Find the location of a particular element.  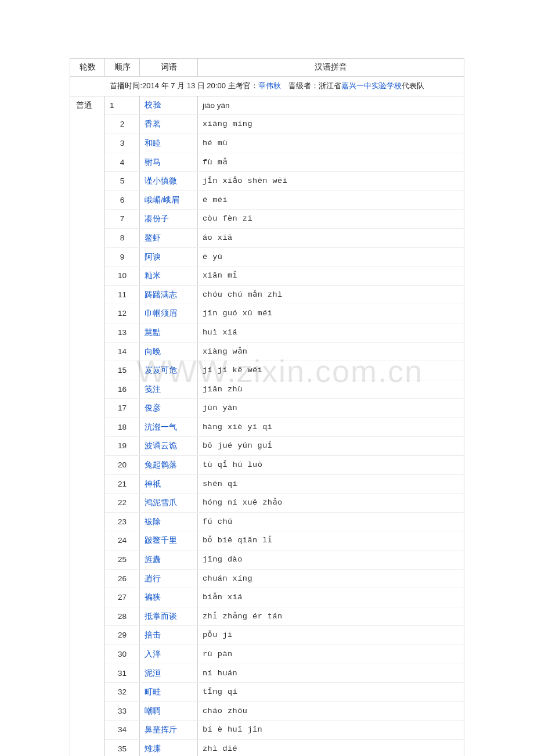

word-cell: 町畦 is located at coordinates (169, 692).